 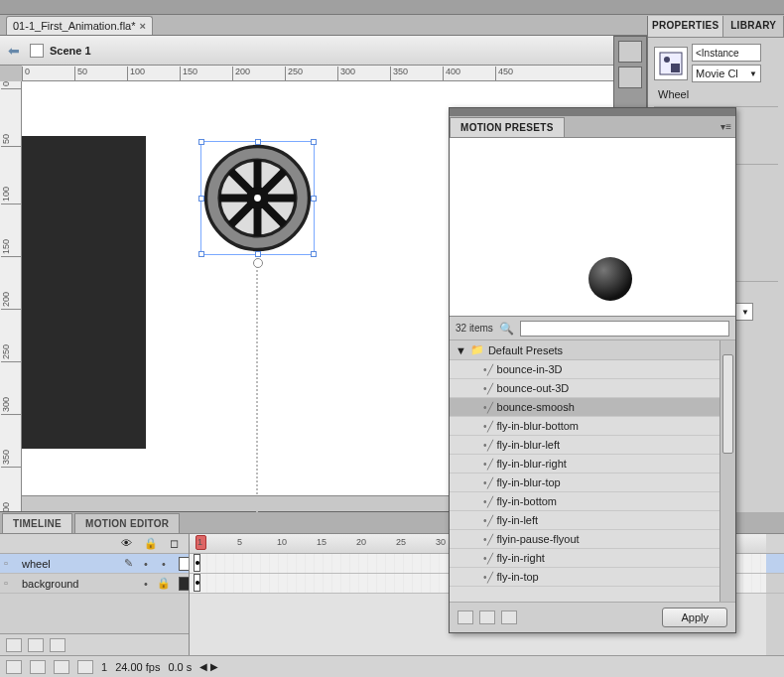 What do you see at coordinates (592, 445) in the screenshot?
I see `preset-item: •╱fly-in-blur-left` at bounding box center [592, 445].